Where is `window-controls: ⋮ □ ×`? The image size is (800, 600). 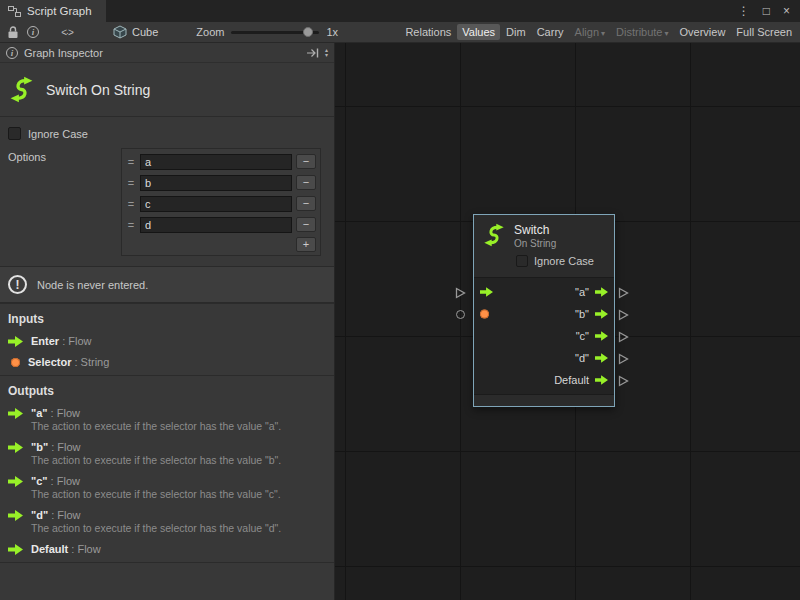
window-controls: ⋮ □ × is located at coordinates (769, 11).